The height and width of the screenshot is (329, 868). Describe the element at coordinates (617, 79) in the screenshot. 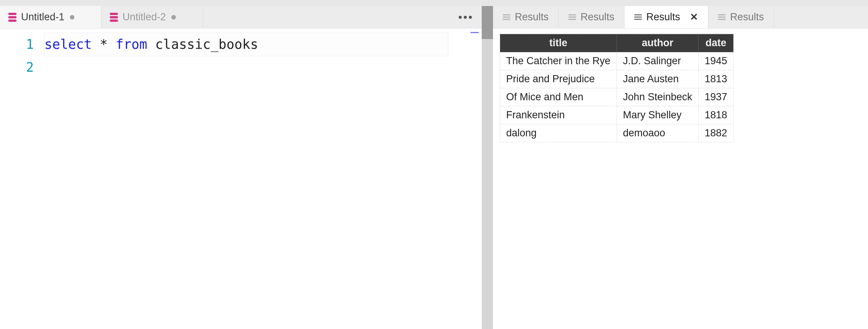

I see `table-row: Pride and Prejudice Jane Austen 1813` at that location.